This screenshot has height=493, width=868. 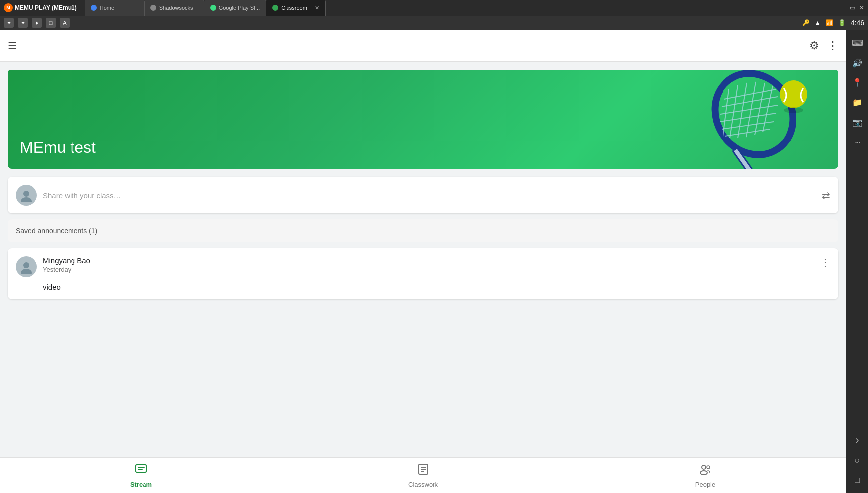 I want to click on post-author-name: Mingyang Bao, so click(x=432, y=260).